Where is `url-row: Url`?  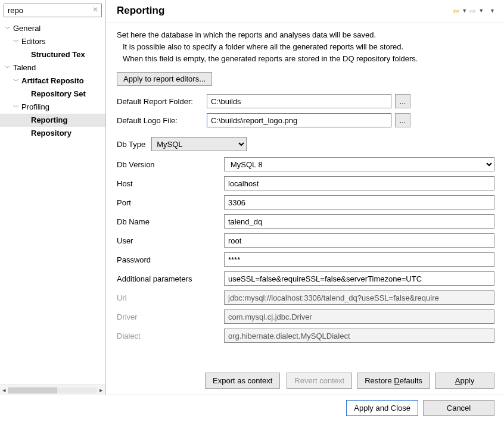 url-row: Url is located at coordinates (306, 298).